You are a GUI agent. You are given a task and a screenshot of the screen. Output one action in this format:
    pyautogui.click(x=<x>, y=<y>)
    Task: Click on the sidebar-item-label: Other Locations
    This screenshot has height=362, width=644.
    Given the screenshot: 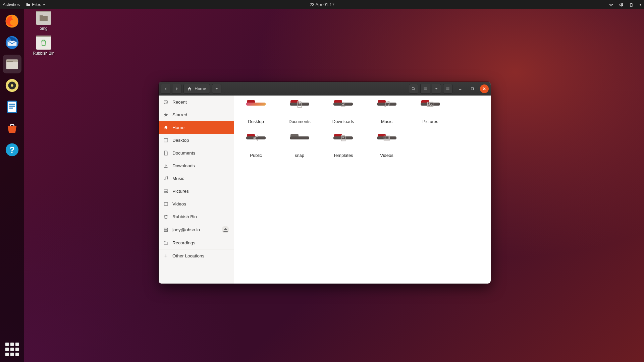 What is the action you would take?
    pyautogui.click(x=189, y=256)
    